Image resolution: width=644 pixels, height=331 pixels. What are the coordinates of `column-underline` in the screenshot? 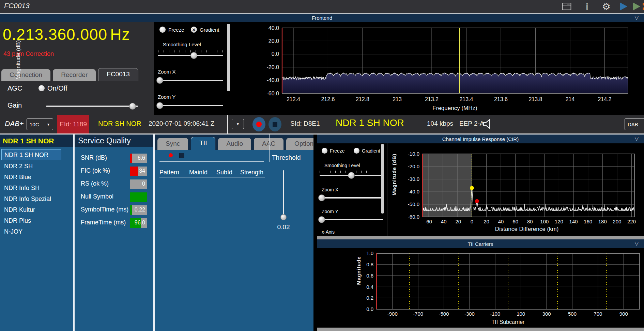 It's located at (212, 177).